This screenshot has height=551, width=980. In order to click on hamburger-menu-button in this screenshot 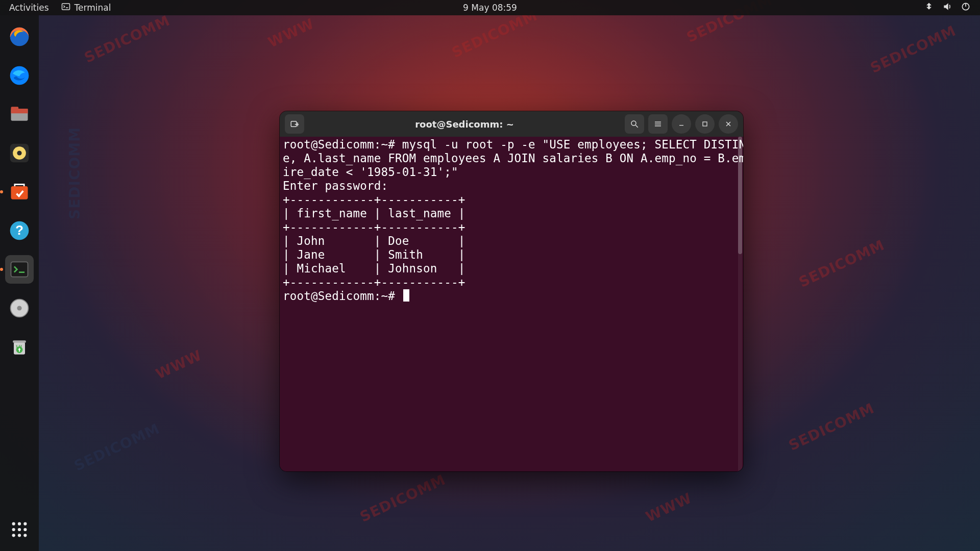, I will do `click(658, 124)`.